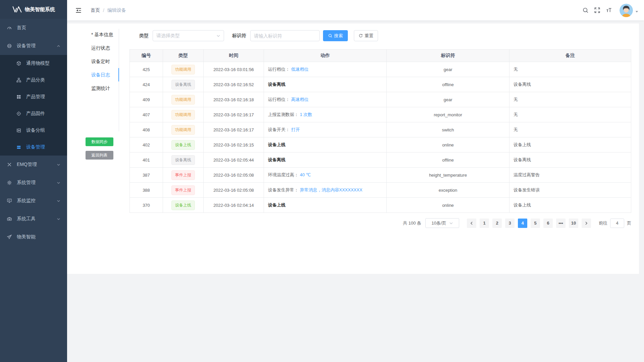 Image resolution: width=644 pixels, height=362 pixels. Describe the element at coordinates (34, 147) in the screenshot. I see `sidebar-item-device-list: 设备管理` at that location.